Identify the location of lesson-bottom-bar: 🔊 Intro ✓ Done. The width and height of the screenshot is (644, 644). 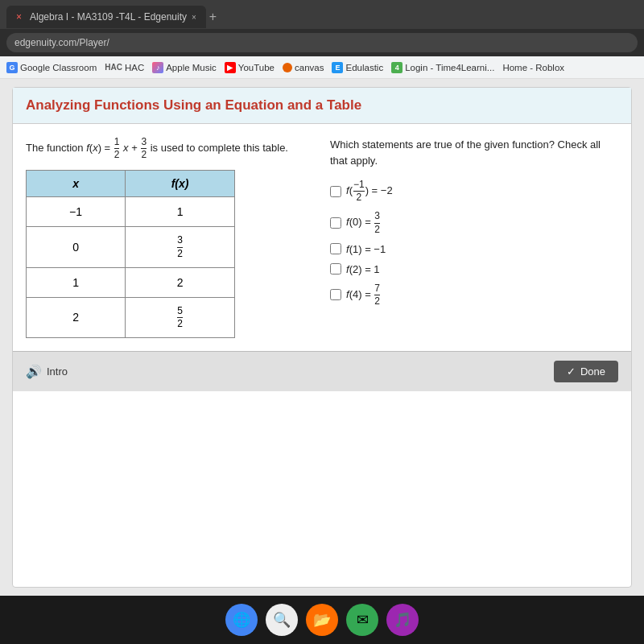
(322, 371).